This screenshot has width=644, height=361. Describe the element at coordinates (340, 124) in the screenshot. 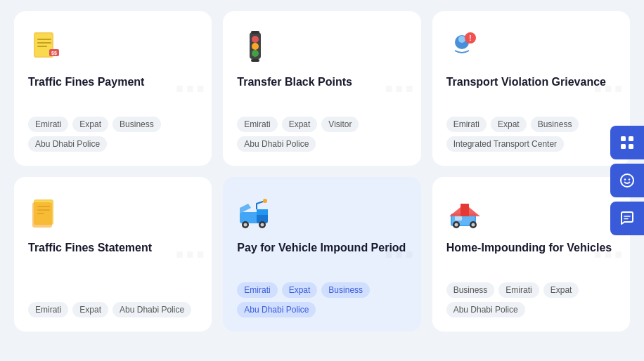

I see `tag: Visitor` at that location.